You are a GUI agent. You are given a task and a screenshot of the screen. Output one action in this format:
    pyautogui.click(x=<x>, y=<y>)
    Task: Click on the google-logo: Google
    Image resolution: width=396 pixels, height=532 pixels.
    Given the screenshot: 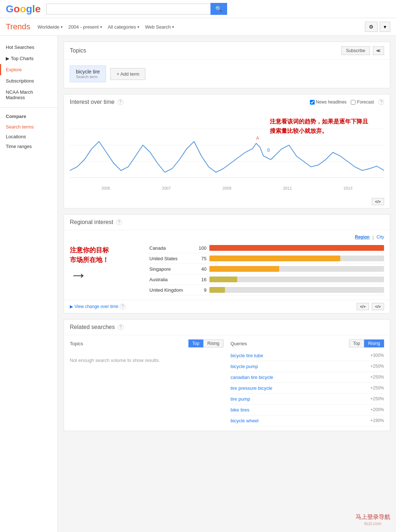 What is the action you would take?
    pyautogui.click(x=23, y=9)
    